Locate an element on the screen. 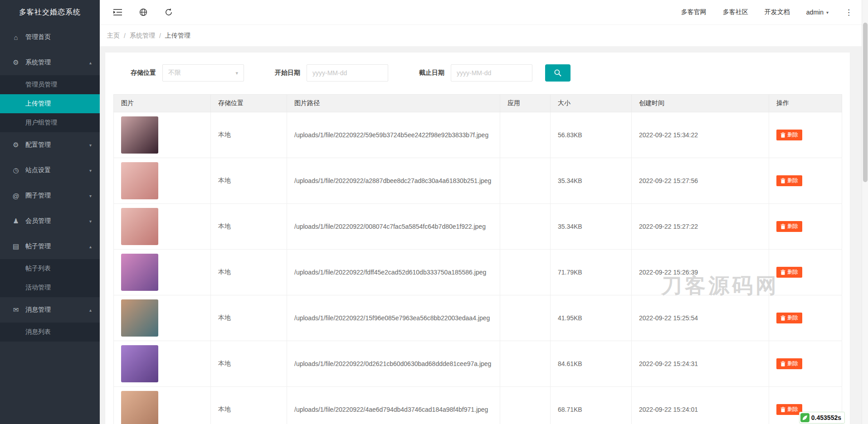 The image size is (868, 424). search-button is located at coordinates (558, 73).